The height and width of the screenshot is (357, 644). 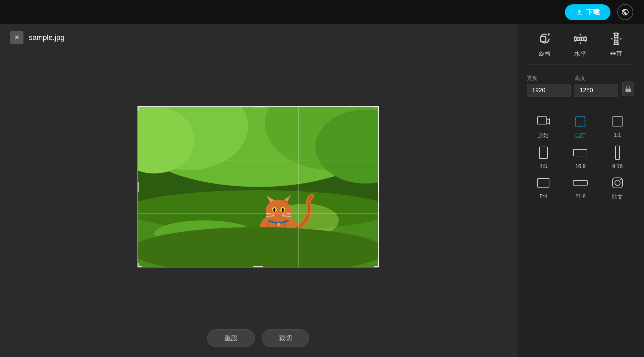 I want to click on download-icon, so click(x=579, y=12).